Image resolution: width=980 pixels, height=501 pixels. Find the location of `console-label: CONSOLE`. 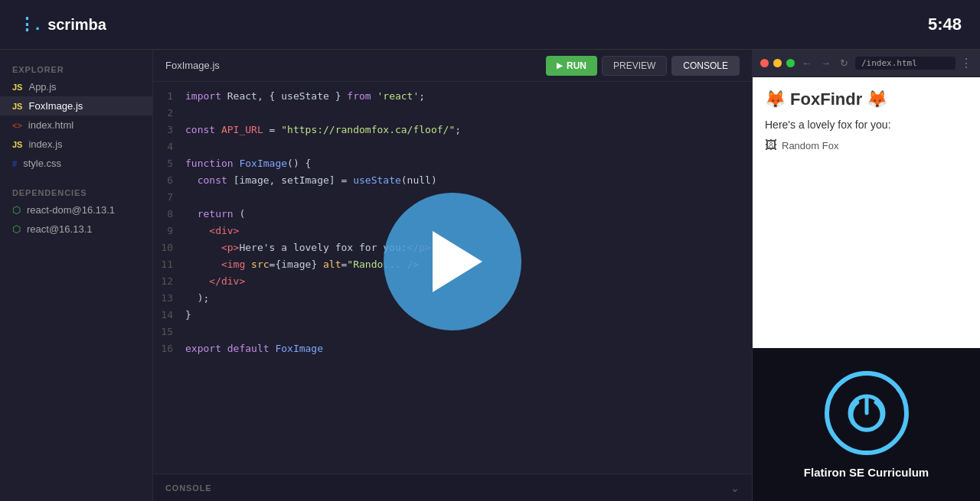

console-label: CONSOLE is located at coordinates (188, 488).